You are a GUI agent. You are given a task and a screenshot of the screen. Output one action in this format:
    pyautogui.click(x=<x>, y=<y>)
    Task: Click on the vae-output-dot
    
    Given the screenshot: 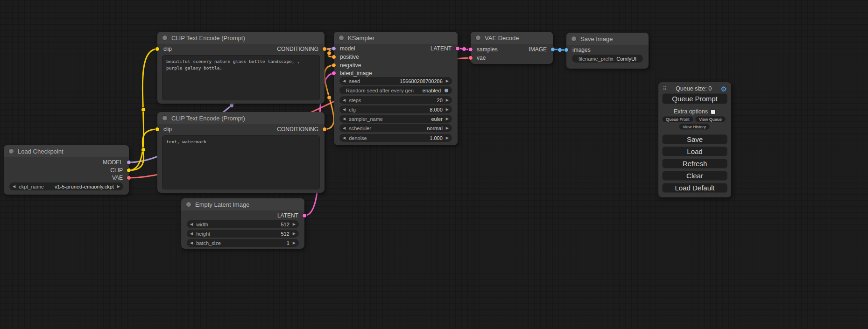 What is the action you would take?
    pyautogui.click(x=129, y=178)
    